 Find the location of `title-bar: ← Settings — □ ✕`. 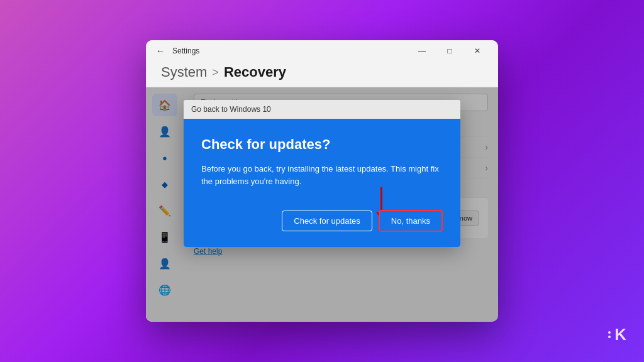

title-bar: ← Settings — □ ✕ is located at coordinates (322, 51).